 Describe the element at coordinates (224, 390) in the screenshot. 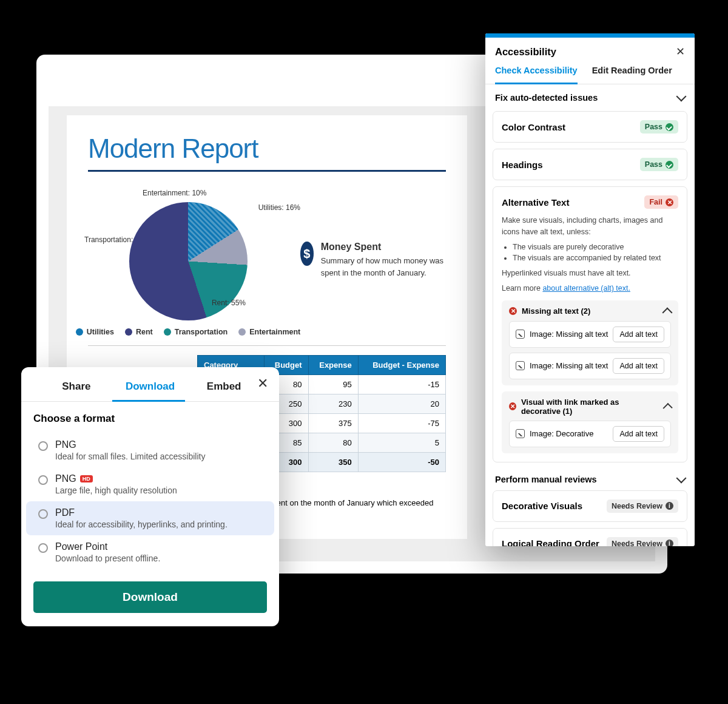

I see `tab-embed: Embed` at that location.